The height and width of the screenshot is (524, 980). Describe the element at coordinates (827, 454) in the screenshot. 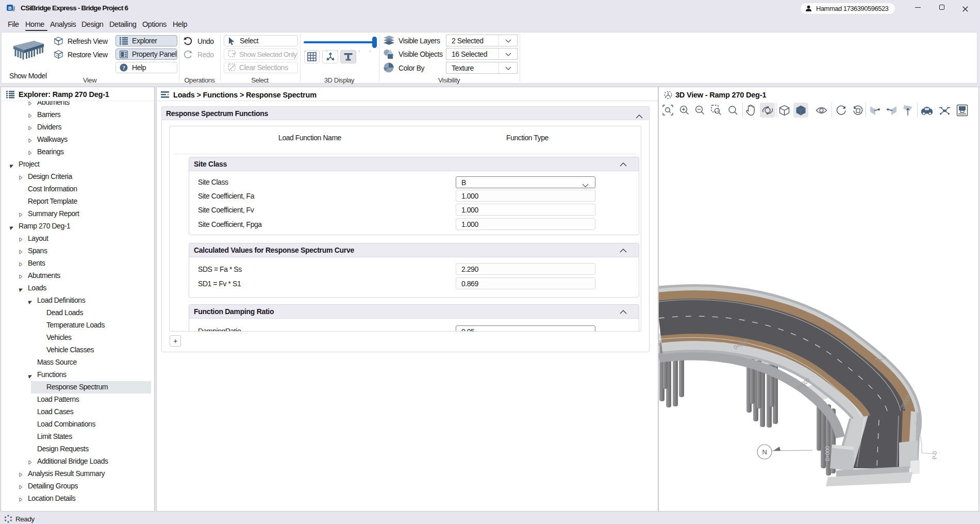

I see `svg-text: 0+000` at that location.